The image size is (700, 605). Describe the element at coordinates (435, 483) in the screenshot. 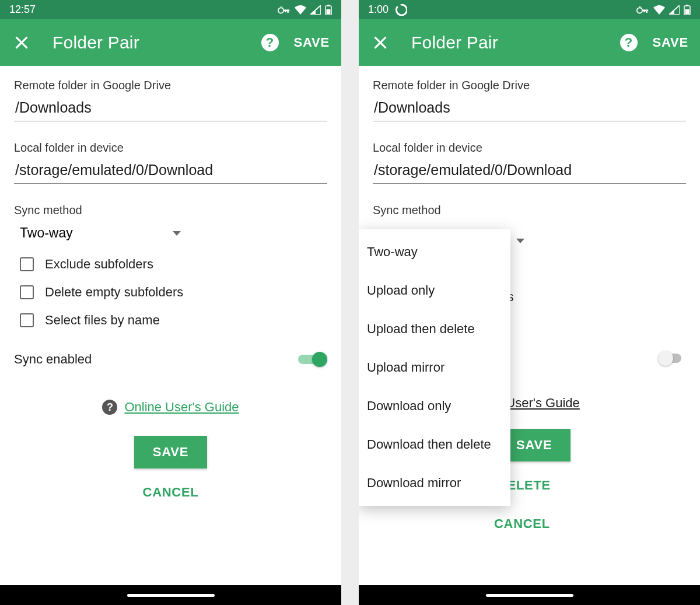

I see `sync-option-download-mirror: Download mirror` at that location.